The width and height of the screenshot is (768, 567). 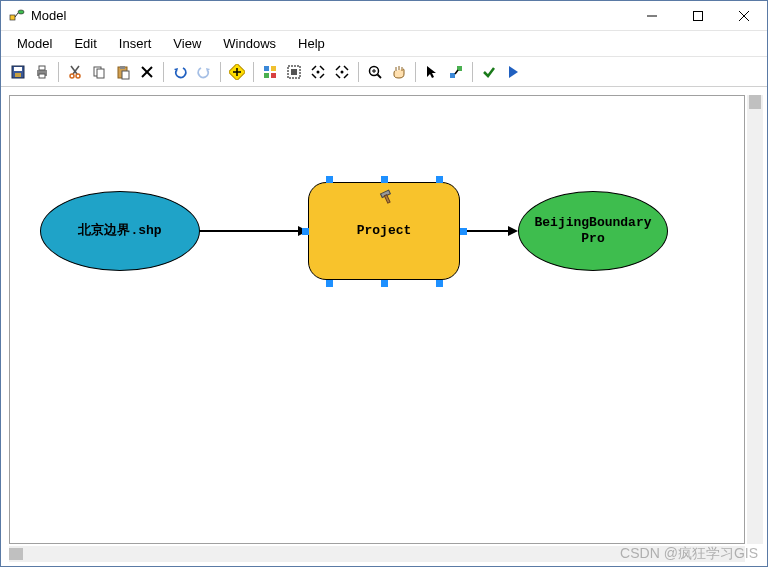 I want to click on node-label: Project, so click(x=384, y=231).